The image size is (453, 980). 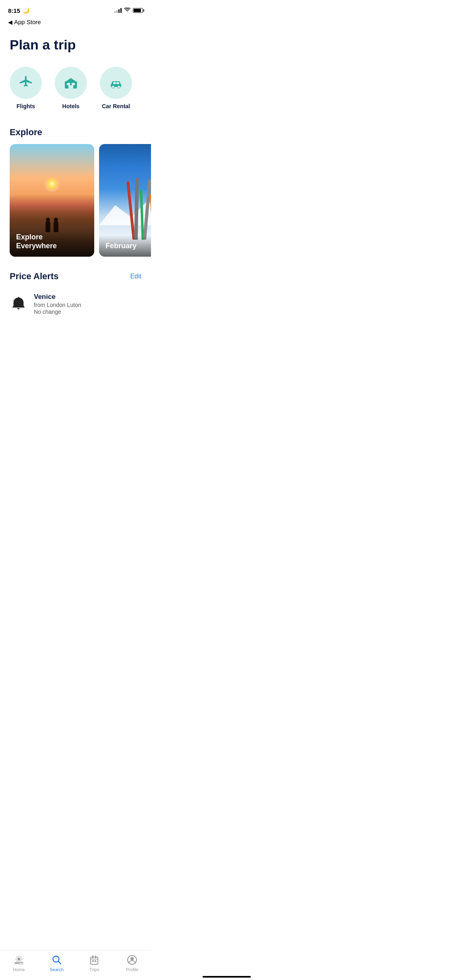 I want to click on moon-icon: 🌙, so click(x=26, y=10).